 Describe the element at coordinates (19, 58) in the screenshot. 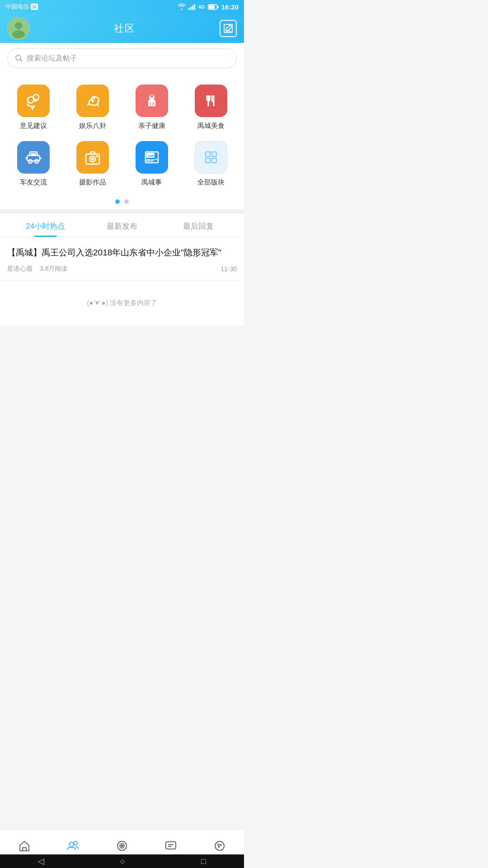

I see `search-icon` at that location.